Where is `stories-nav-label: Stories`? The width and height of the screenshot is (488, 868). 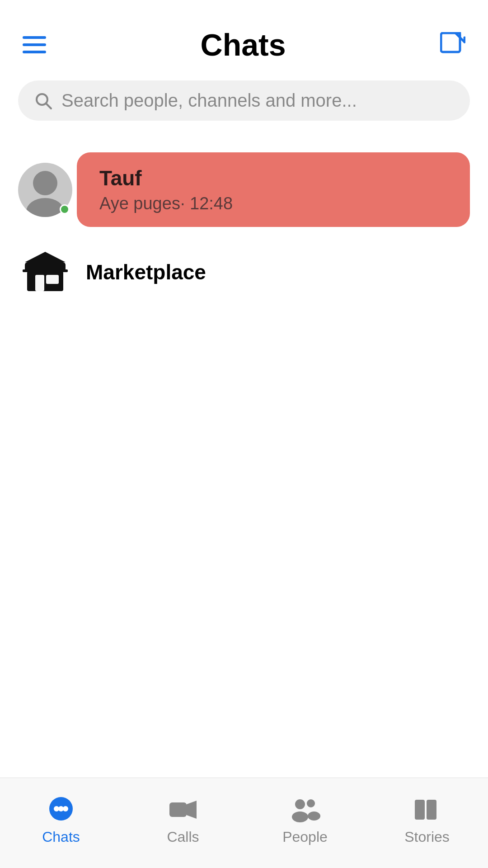 stories-nav-label: Stories is located at coordinates (427, 837).